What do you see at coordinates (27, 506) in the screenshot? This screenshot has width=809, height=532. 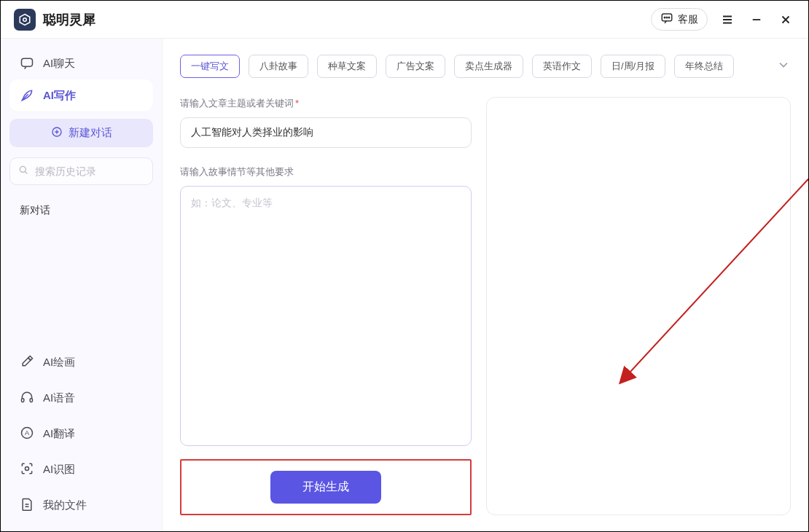 I see `file-icon` at bounding box center [27, 506].